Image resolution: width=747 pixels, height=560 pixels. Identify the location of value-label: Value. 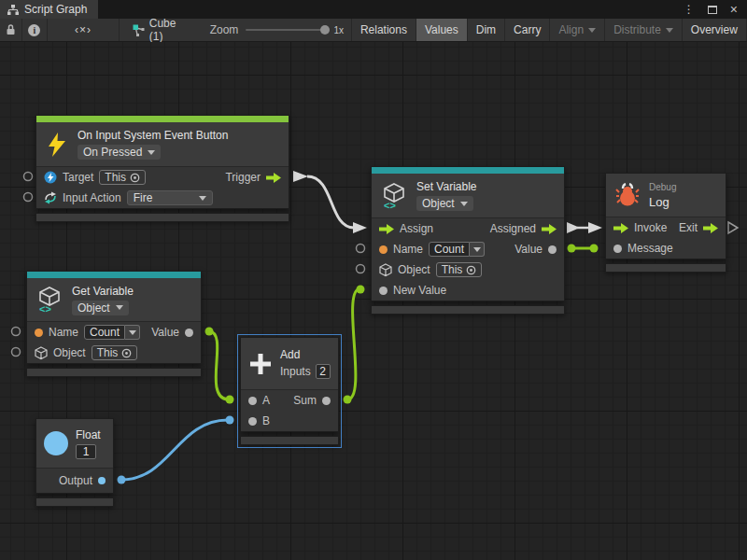
(165, 332).